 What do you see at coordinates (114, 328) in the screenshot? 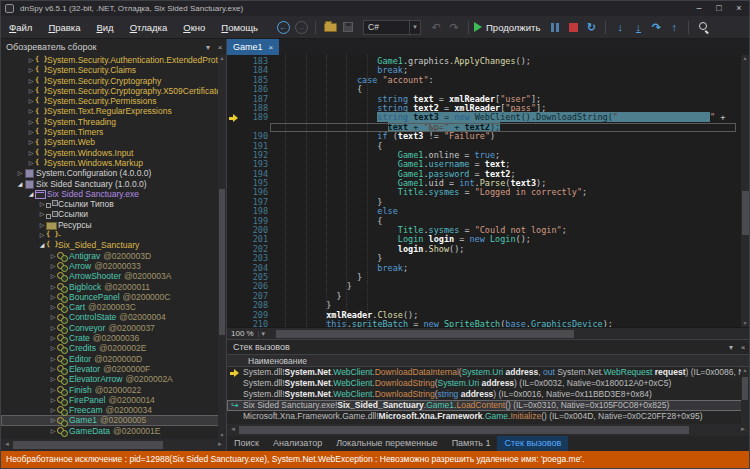
I see `tree-item: ▷Conveyor@02000037` at bounding box center [114, 328].